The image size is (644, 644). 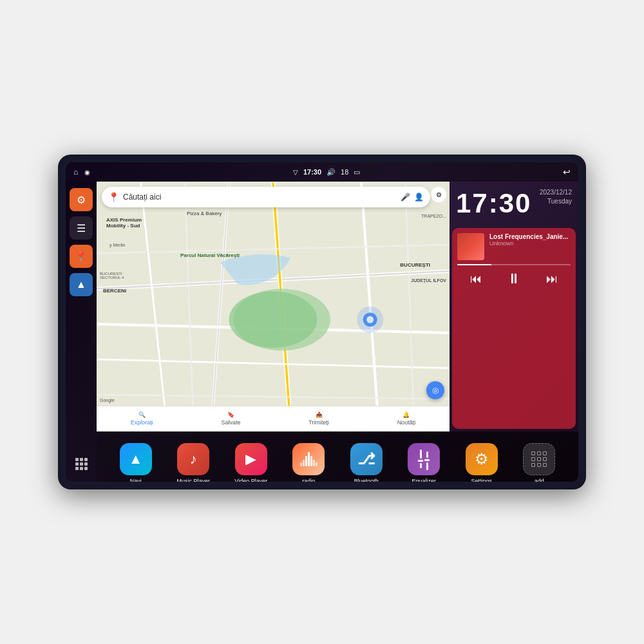 I want to click on files-icon: ☰, so click(x=81, y=228).